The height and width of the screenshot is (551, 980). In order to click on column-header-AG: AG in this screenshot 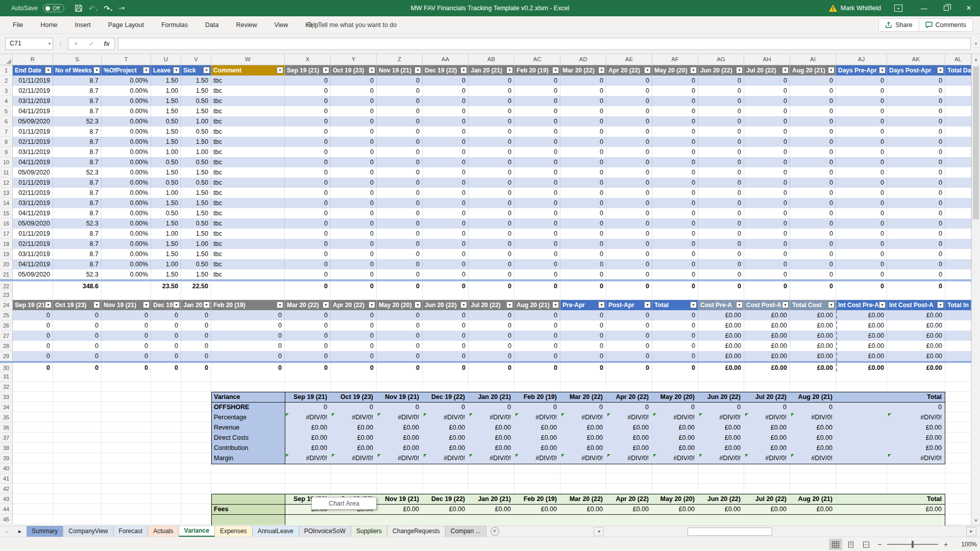, I will do `click(721, 59)`.